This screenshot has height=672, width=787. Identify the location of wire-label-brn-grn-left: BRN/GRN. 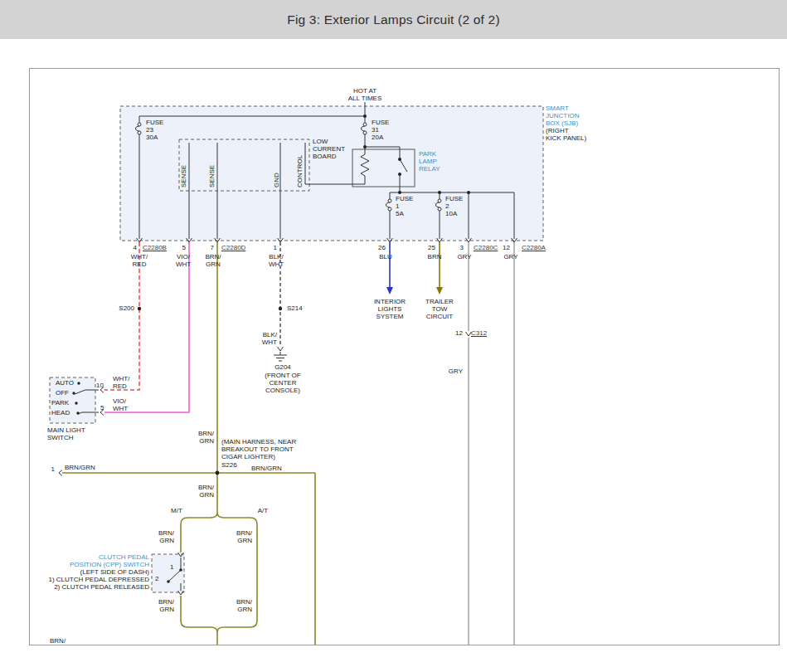
(80, 468).